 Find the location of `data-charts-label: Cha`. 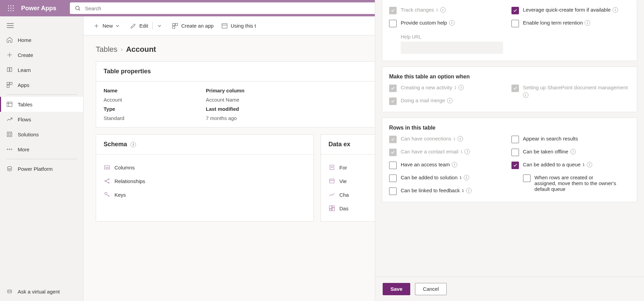

data-charts-label: Cha is located at coordinates (344, 195).